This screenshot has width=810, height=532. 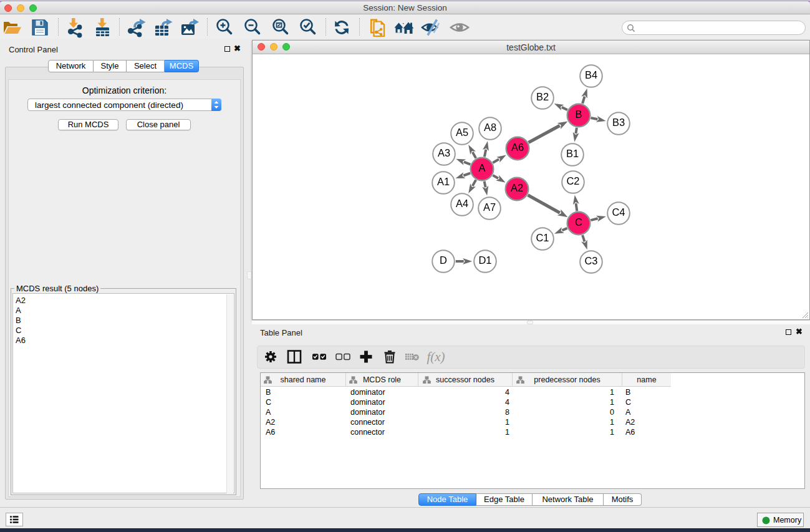 I want to click on svg-text: f(x), so click(x=435, y=357).